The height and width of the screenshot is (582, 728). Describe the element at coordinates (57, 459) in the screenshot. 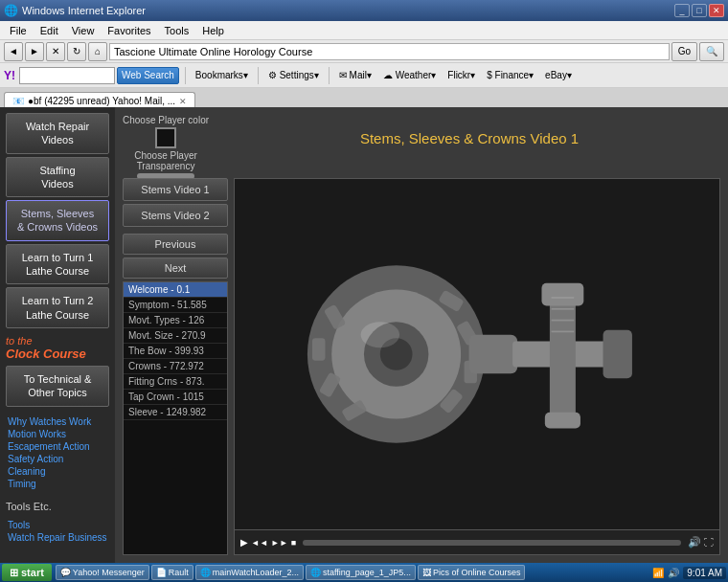

I see `safety-action-link: Safety Action` at that location.